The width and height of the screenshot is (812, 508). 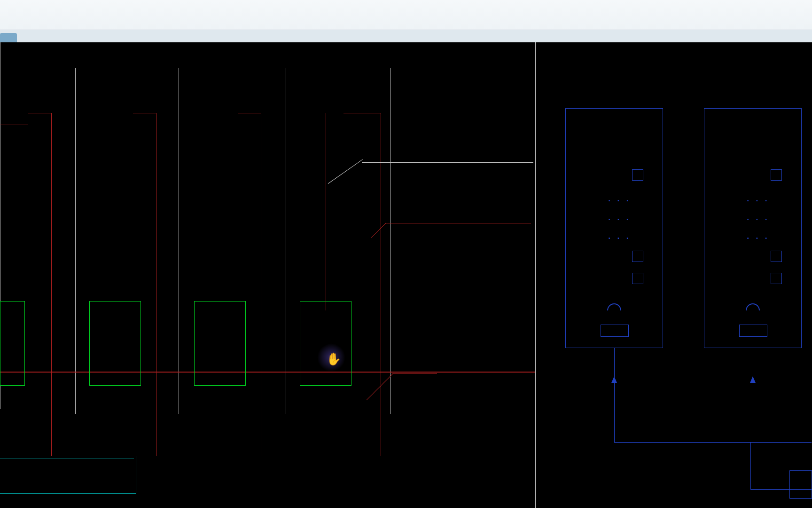 What do you see at coordinates (406, 36) in the screenshot?
I see `tab-bar` at bounding box center [406, 36].